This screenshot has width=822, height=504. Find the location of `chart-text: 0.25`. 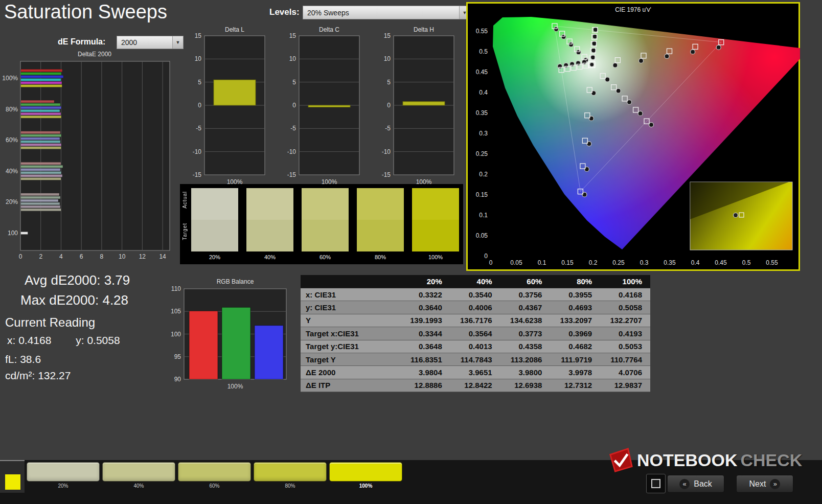

chart-text: 0.25 is located at coordinates (482, 154).